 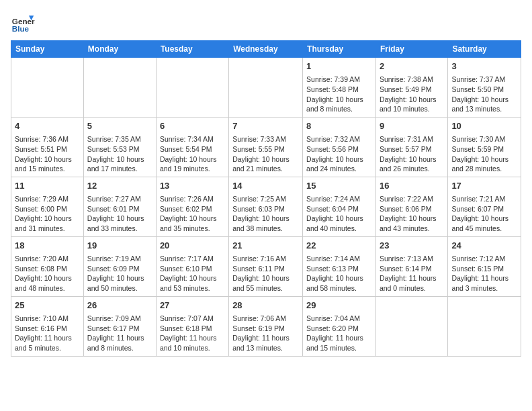 I want to click on daylight-text: and 58 minutes., so click(x=339, y=289).